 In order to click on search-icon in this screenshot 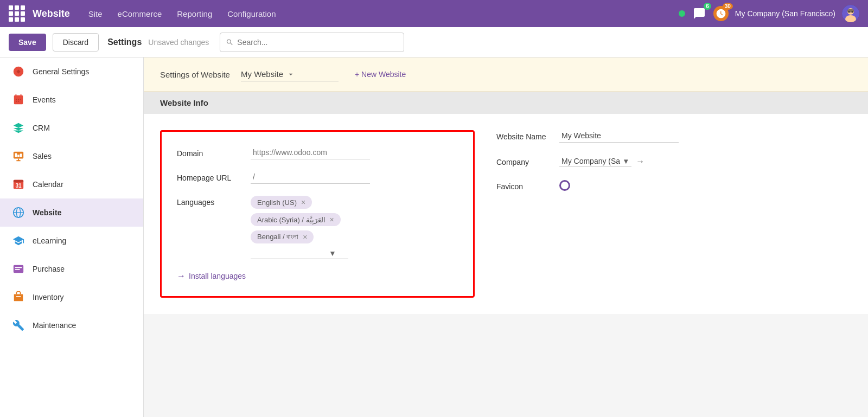, I will do `click(230, 42)`.